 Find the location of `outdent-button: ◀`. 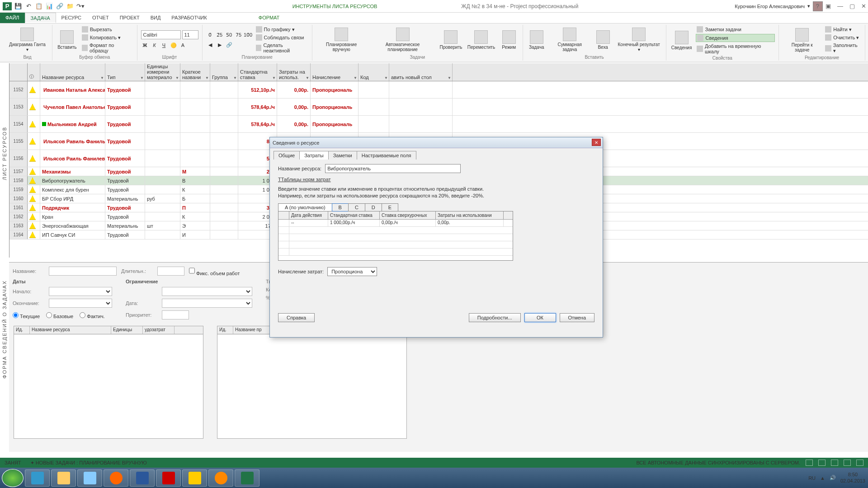

outdent-button: ◀ is located at coordinates (210, 45).